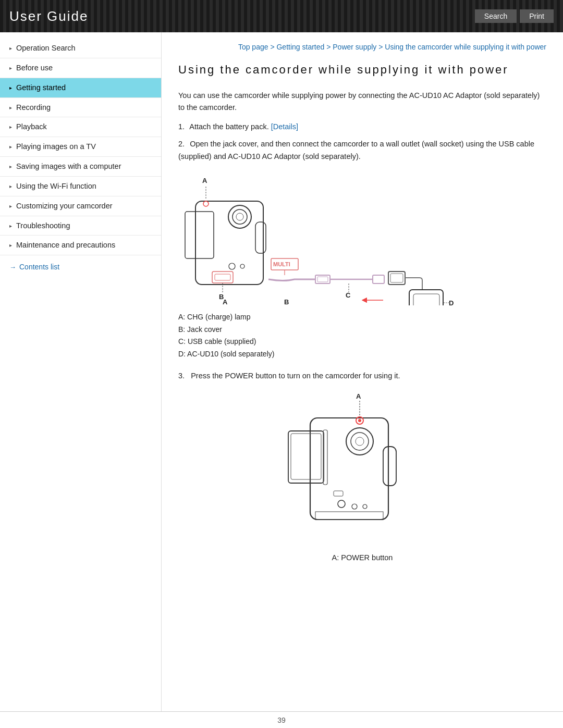  Describe the element at coordinates (329, 47) in the screenshot. I see `breadcrumb-sep2: >` at that location.